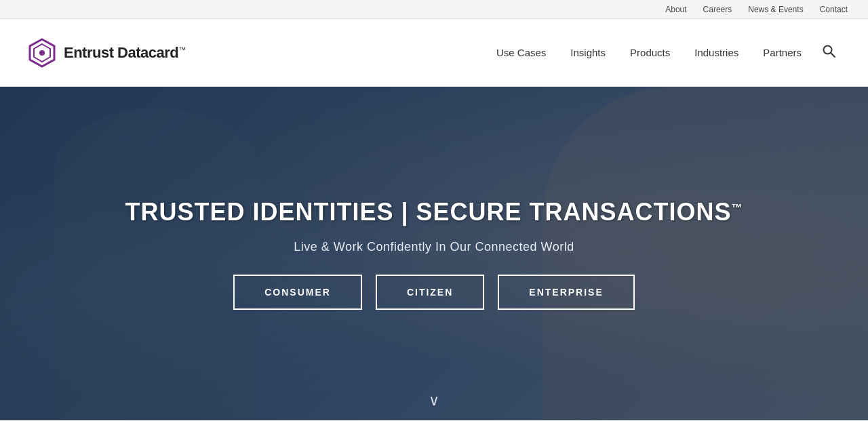 The image size is (868, 421). I want to click on nav-industries: Industries, so click(716, 53).